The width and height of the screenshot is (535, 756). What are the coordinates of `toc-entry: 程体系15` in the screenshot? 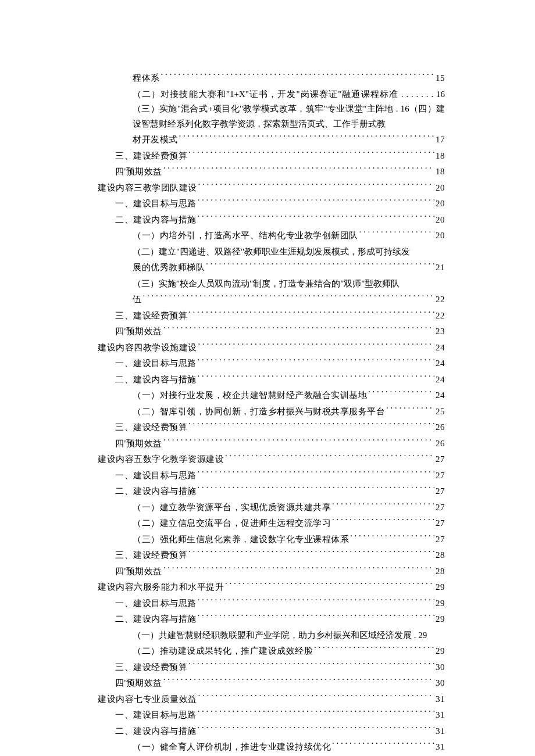 It's located at (288, 78).